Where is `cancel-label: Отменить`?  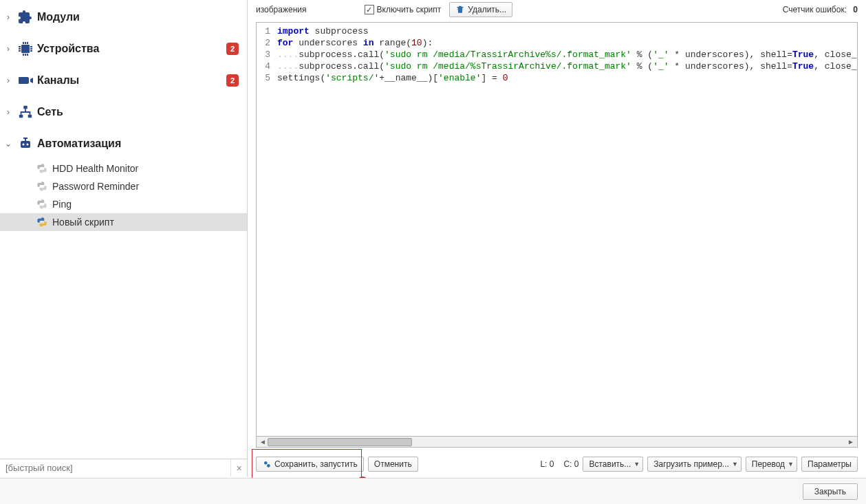 cancel-label: Отменить is located at coordinates (393, 464).